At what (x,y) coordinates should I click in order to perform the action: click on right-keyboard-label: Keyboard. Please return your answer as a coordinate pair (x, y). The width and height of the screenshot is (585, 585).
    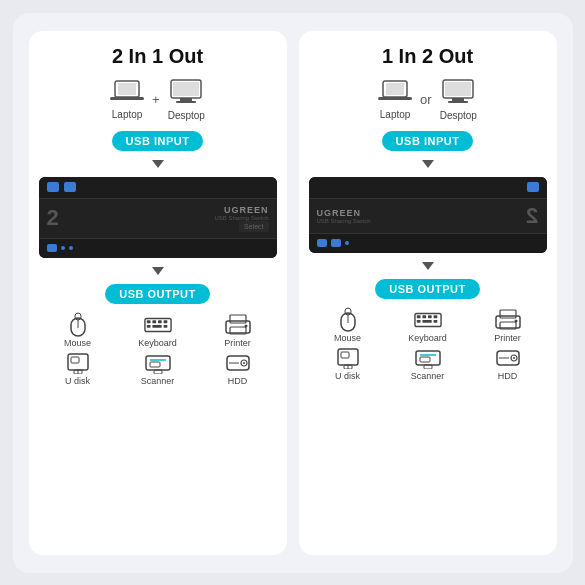
    Looking at the image, I should click on (428, 338).